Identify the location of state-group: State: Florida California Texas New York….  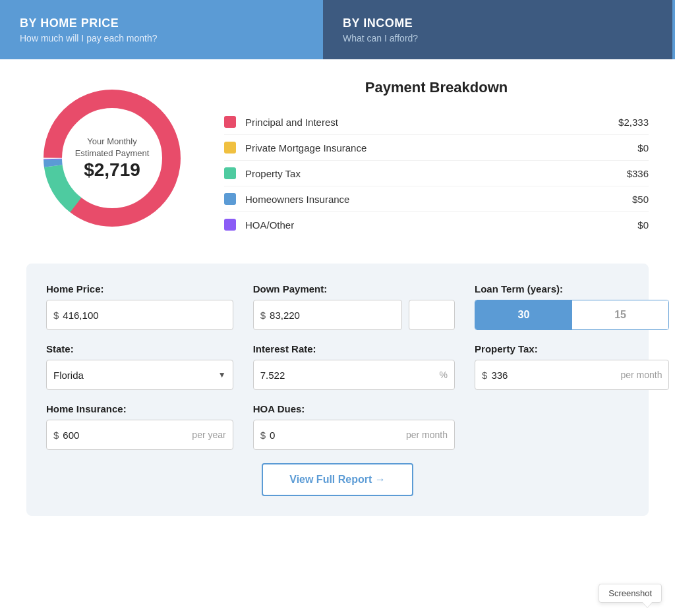
(140, 366).